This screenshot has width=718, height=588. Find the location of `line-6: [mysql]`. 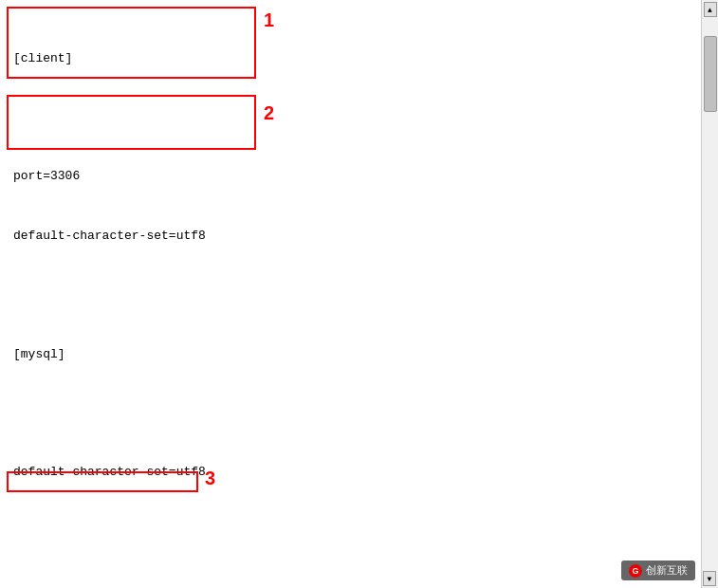

line-6: [mysql] is located at coordinates (343, 355).